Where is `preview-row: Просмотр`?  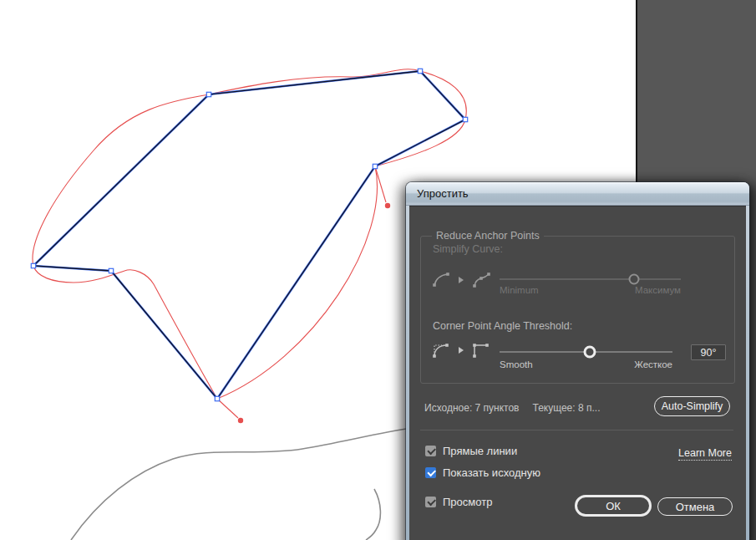
preview-row: Просмотр is located at coordinates (459, 502).